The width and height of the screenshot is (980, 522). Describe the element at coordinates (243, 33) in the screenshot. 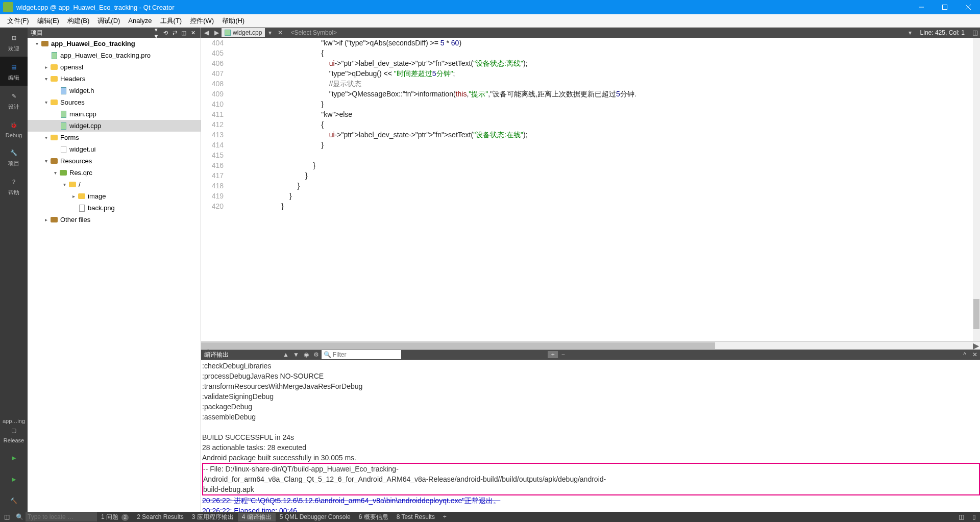

I see `editor-tab: widget.cpp` at that location.